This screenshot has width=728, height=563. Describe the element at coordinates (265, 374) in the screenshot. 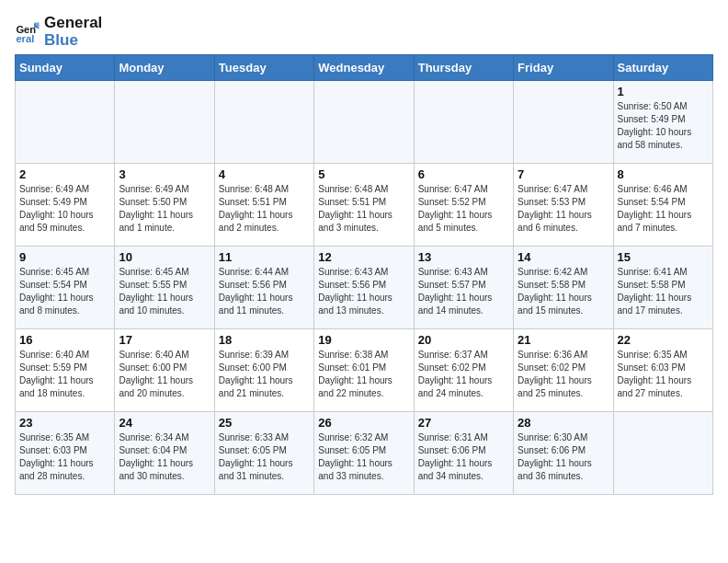

I see `day-info: Sunrise: 6:39 AM Sunset: 6:00 PM Dayligh…` at that location.